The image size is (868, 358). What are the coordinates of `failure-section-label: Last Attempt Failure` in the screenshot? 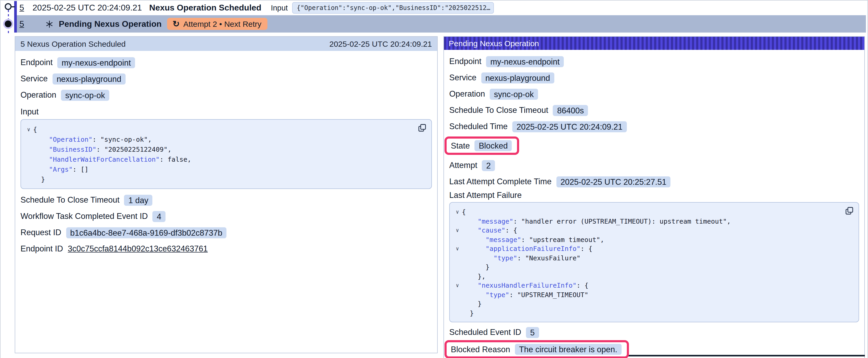 It's located at (654, 195).